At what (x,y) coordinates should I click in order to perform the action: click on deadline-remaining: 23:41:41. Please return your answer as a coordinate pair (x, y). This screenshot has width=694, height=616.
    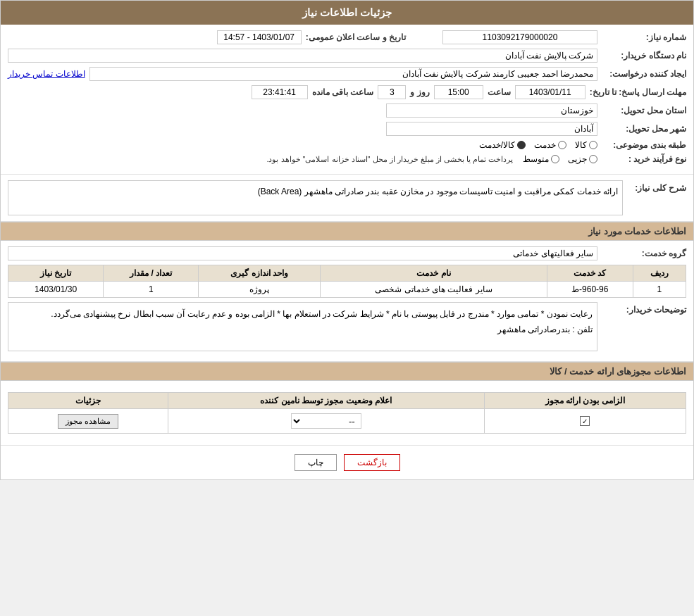
    Looking at the image, I should click on (280, 92).